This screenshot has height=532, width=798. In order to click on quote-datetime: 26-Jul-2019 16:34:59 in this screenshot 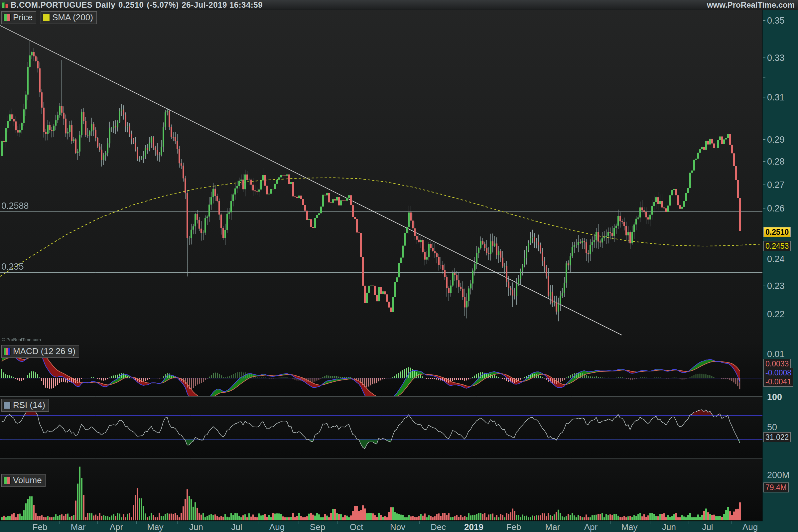, I will do `click(222, 5)`.